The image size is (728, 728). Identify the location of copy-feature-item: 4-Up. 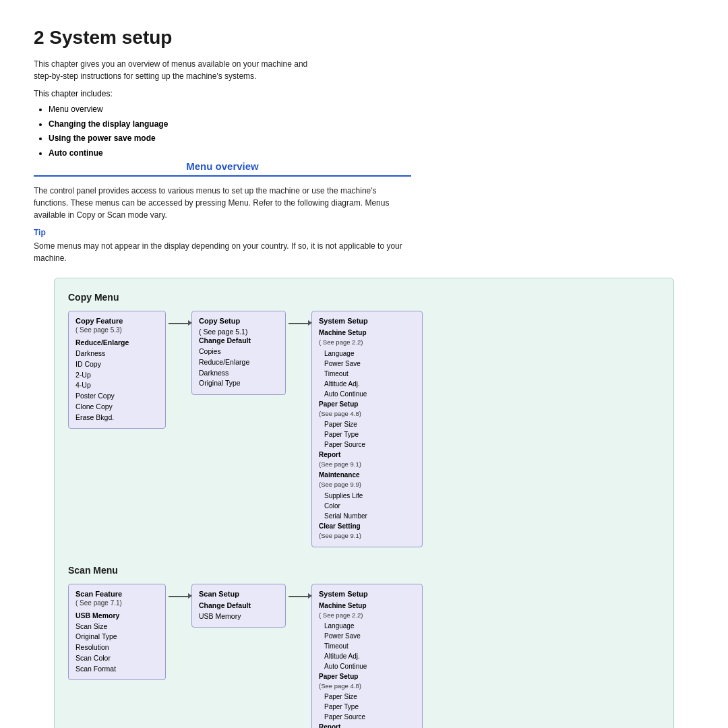
(117, 386).